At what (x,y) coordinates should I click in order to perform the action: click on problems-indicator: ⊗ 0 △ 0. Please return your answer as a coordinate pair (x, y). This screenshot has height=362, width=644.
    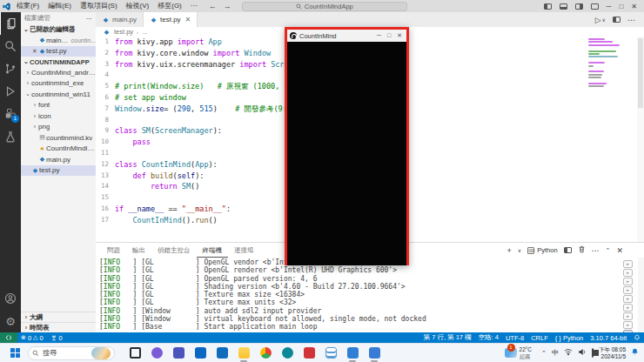
    Looking at the image, I should click on (32, 338).